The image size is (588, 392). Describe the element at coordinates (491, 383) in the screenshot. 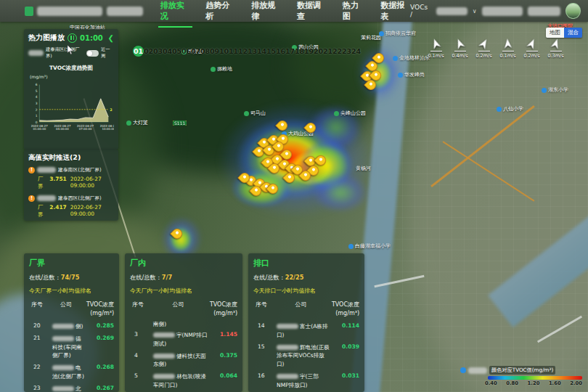

I see `legend-tick: 0.40` at that location.